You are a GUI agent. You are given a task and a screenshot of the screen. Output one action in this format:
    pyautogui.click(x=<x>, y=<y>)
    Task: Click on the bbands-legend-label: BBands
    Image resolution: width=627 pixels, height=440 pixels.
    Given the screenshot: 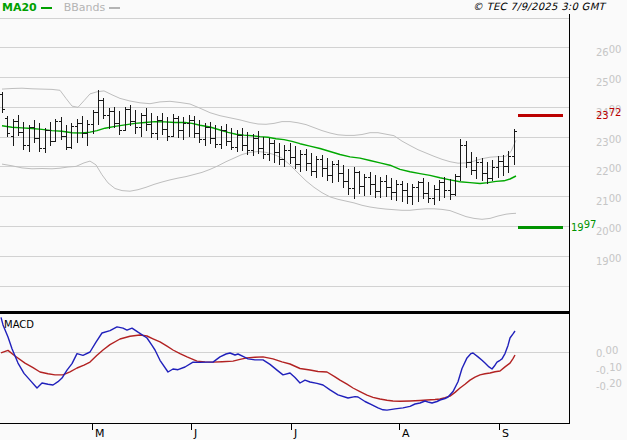 What is the action you would take?
    pyautogui.click(x=85, y=8)
    